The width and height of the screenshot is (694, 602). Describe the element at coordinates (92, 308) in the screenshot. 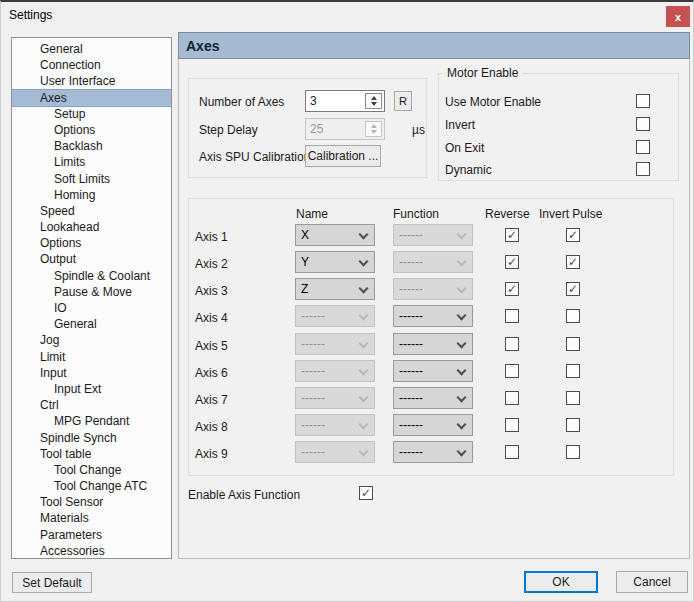

I see `sidebar-item-io: IO` at that location.